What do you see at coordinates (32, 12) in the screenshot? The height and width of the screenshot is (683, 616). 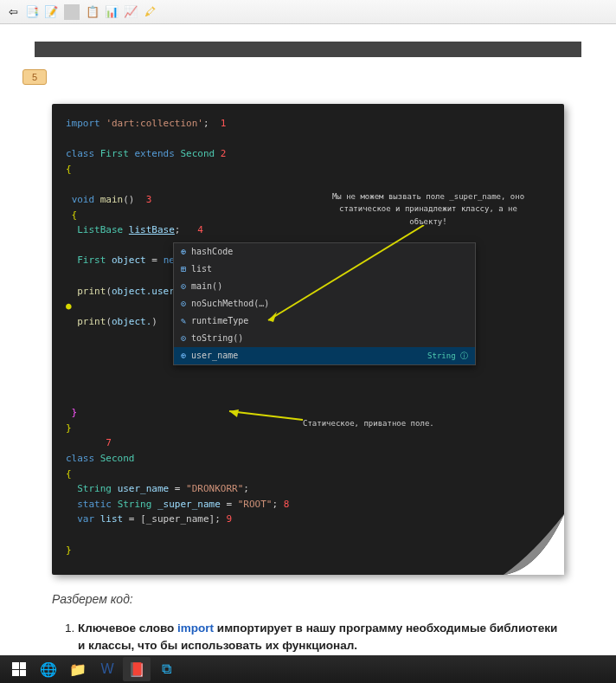 I see `nav-fwd-icon: 📑` at bounding box center [32, 12].